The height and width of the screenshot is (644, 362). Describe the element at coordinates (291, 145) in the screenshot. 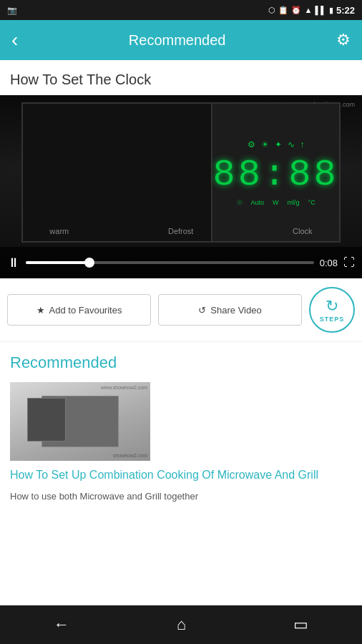

I see `mw-icon4: ∿` at that location.